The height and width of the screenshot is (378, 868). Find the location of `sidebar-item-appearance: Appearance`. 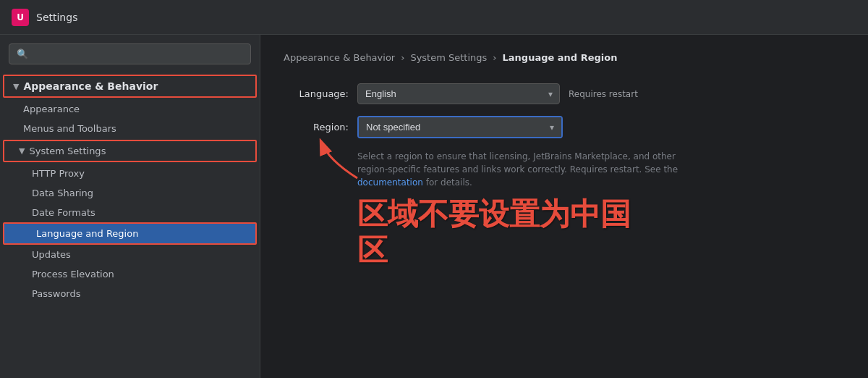

sidebar-item-appearance: Appearance is located at coordinates (130, 109).